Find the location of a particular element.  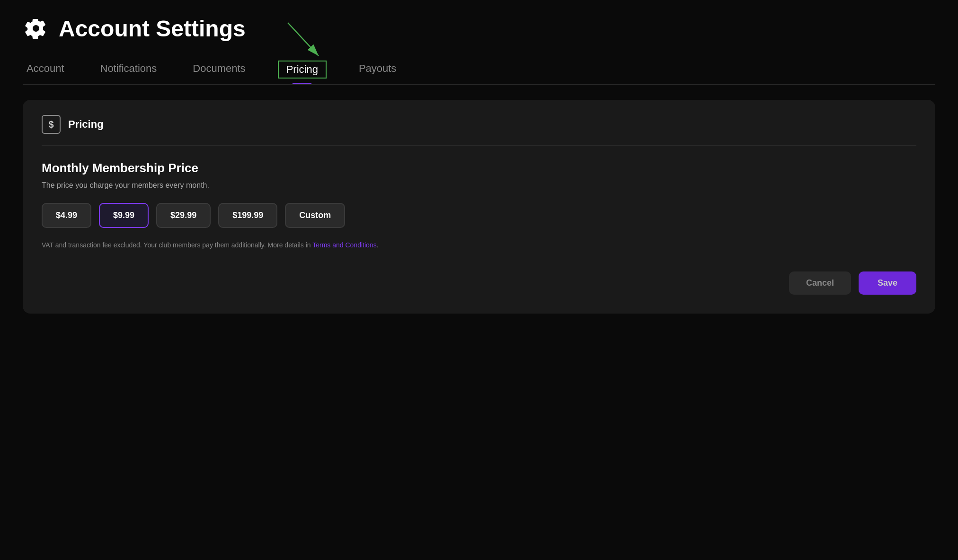

save-button: Save is located at coordinates (887, 283).